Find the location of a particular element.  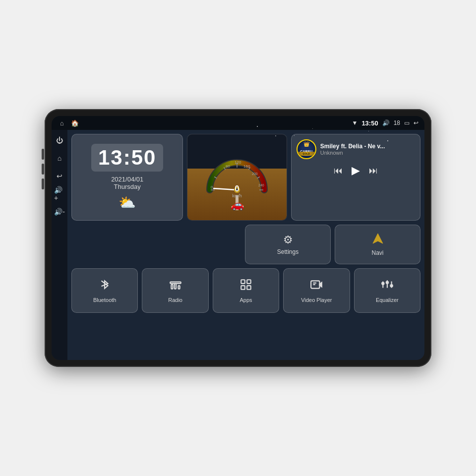

apps-card: Apps is located at coordinates (246, 291).